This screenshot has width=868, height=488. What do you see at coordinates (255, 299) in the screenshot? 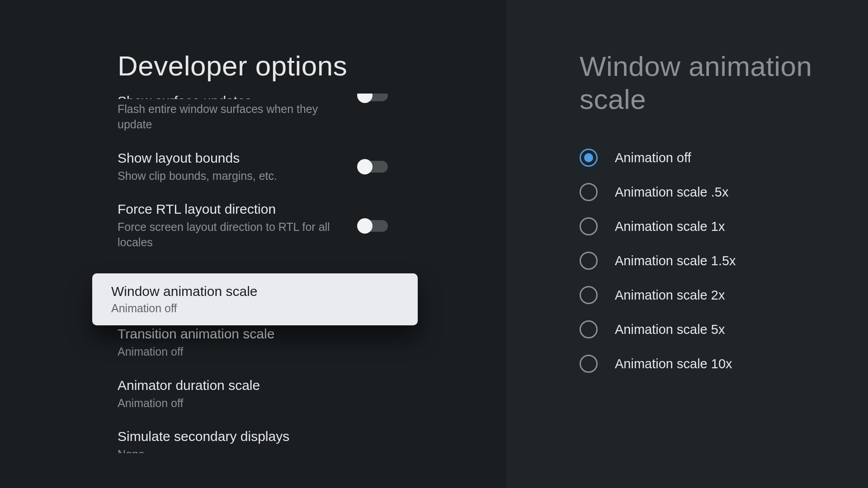
I see `option-window-animation-scale-selected: Window animation scale Animation off` at bounding box center [255, 299].